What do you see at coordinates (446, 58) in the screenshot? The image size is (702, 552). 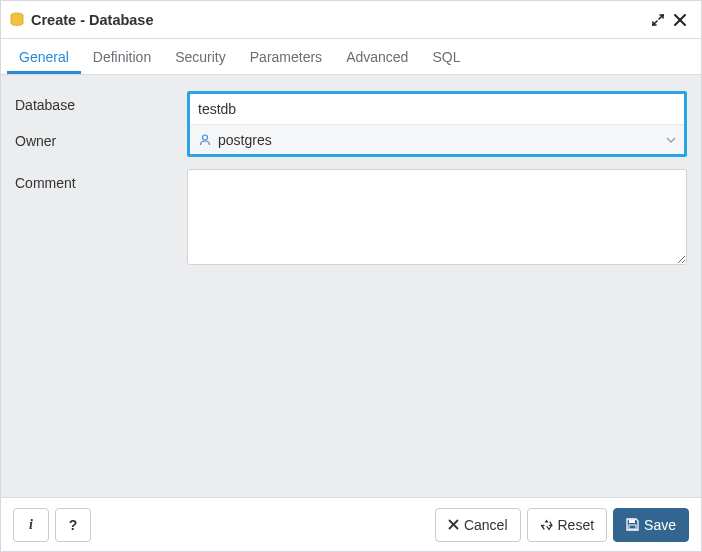 I see `tab-sql: SQL` at bounding box center [446, 58].